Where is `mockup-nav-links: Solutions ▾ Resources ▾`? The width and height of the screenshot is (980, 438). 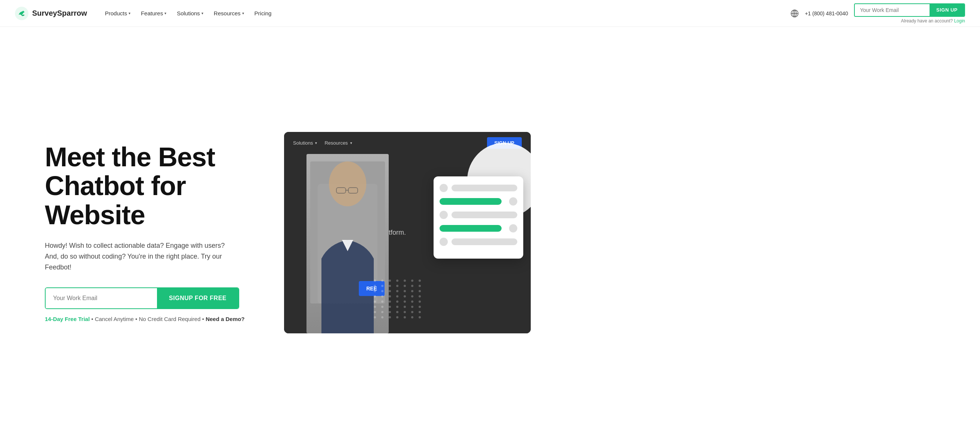 mockup-nav-links: Solutions ▾ Resources ▾ is located at coordinates (323, 143).